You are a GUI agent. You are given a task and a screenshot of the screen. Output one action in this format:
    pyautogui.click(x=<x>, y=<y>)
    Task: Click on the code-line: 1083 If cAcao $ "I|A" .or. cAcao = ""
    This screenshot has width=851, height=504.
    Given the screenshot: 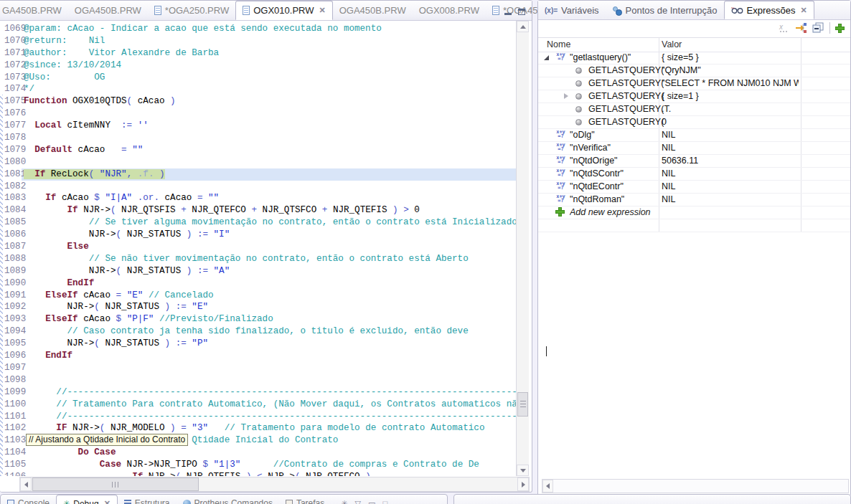 What is the action you would take?
    pyautogui.click(x=258, y=198)
    